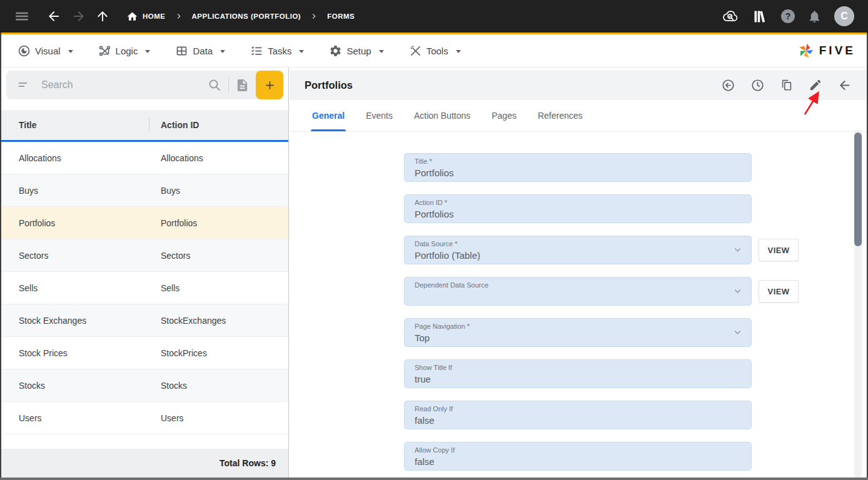 The height and width of the screenshot is (480, 868). Describe the element at coordinates (145, 256) in the screenshot. I see `table-row-sectors: SectorsSectors` at that location.